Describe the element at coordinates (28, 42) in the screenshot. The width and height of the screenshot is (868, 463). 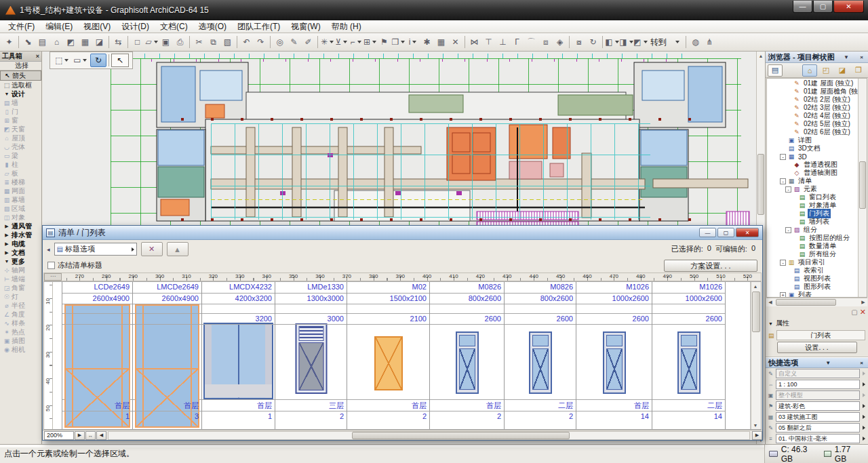
I see `wall-mode-icon: ⬊` at that location.